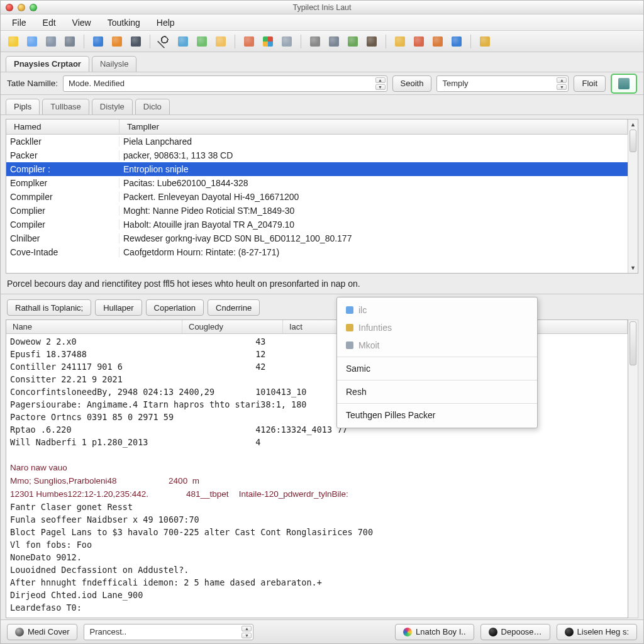 The width and height of the screenshot is (644, 644). I want to click on process-combo: Prancest.. ▲▼, so click(169, 632).